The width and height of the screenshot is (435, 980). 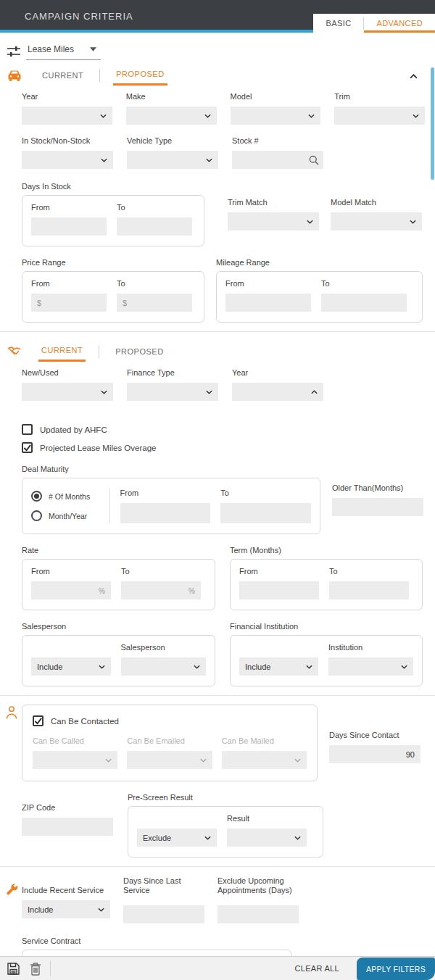 What do you see at coordinates (64, 51) in the screenshot?
I see `criteria-type-dropdown: Lease Miles` at bounding box center [64, 51].